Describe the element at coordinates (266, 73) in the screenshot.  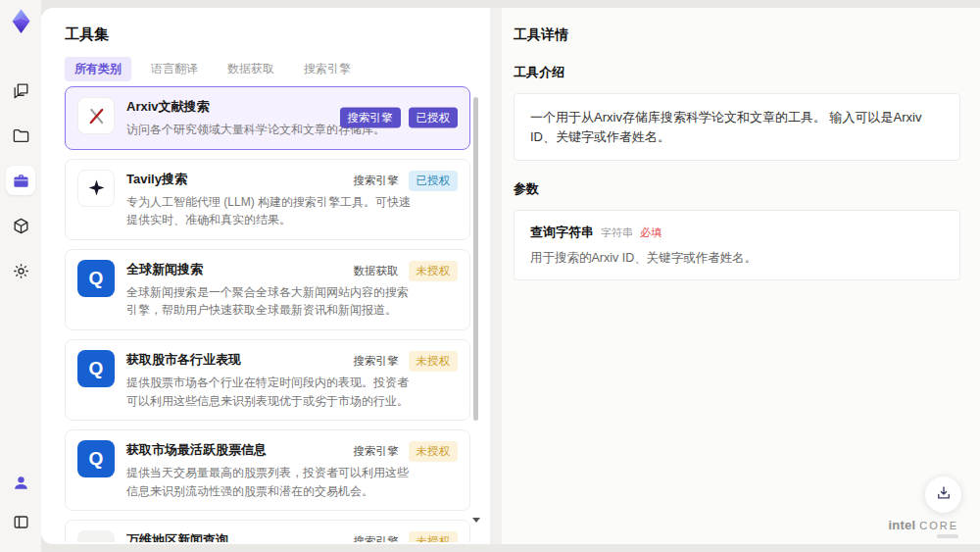
I see `category-tabs: 所有类别 语言翻译 数据获取 搜索引擎` at that location.